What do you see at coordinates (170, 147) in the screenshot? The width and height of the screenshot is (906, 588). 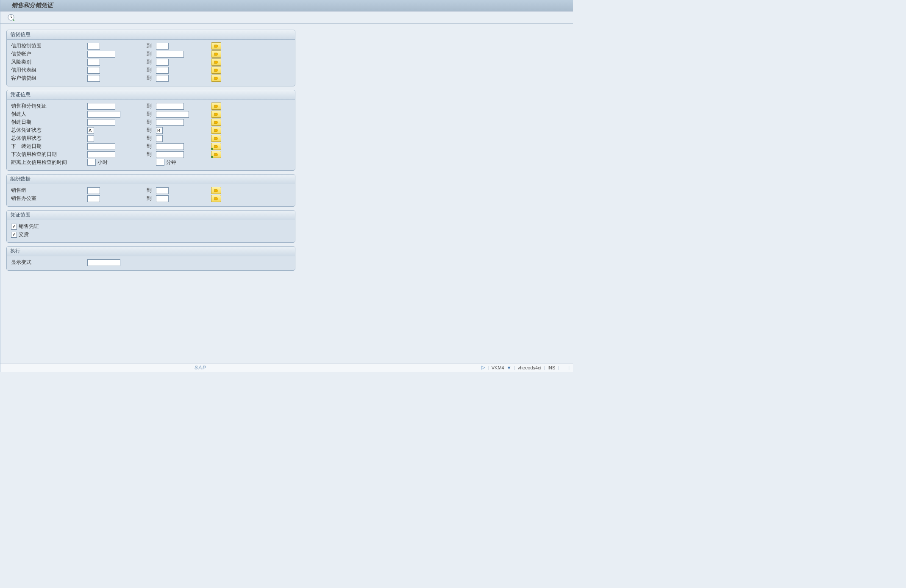 I see `next-ship-to` at bounding box center [170, 147].